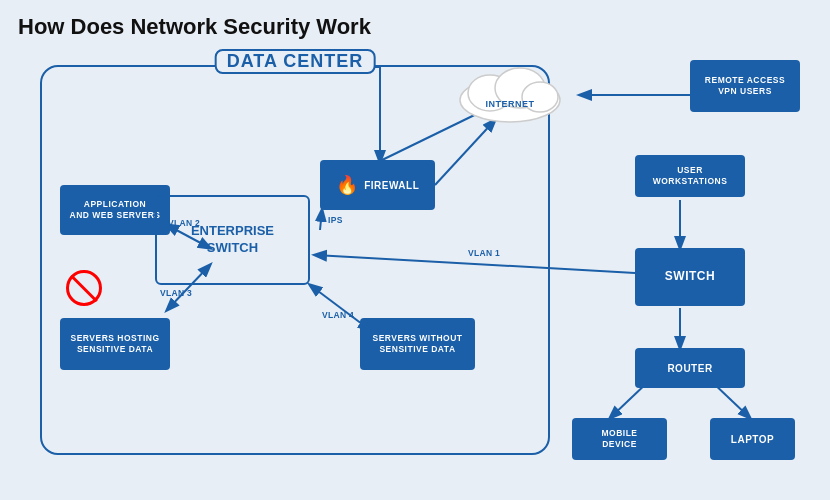 Image resolution: width=830 pixels, height=500 pixels. What do you see at coordinates (296, 62) in the screenshot?
I see `data-center-label: DATA CENTER` at bounding box center [296, 62].